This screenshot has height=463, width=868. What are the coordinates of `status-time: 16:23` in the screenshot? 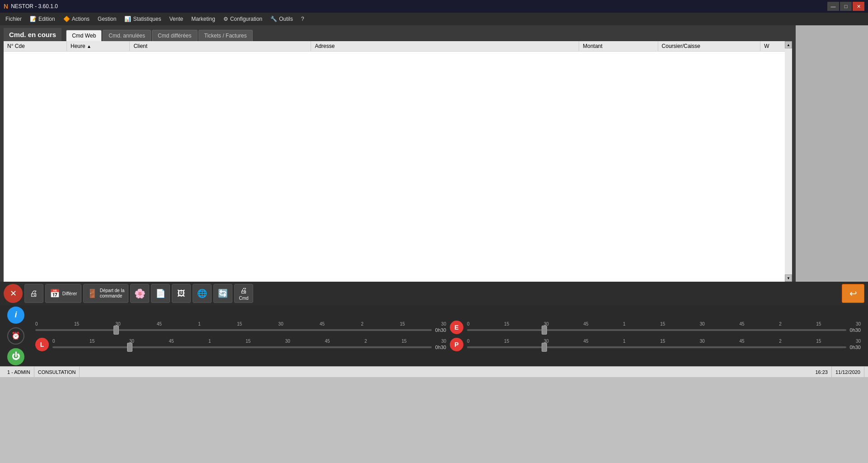 It's located at (822, 372).